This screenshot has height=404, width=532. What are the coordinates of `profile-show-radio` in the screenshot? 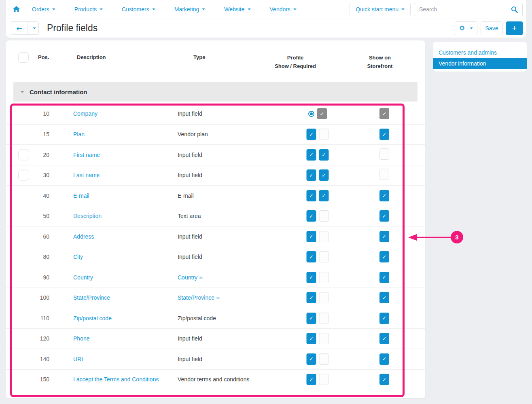 It's located at (312, 114).